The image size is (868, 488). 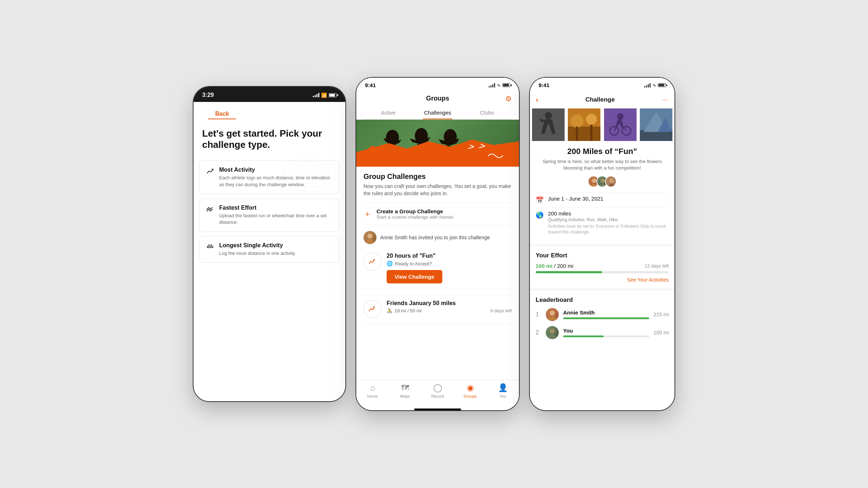 I want to click on photo-mountain, so click(x=656, y=125).